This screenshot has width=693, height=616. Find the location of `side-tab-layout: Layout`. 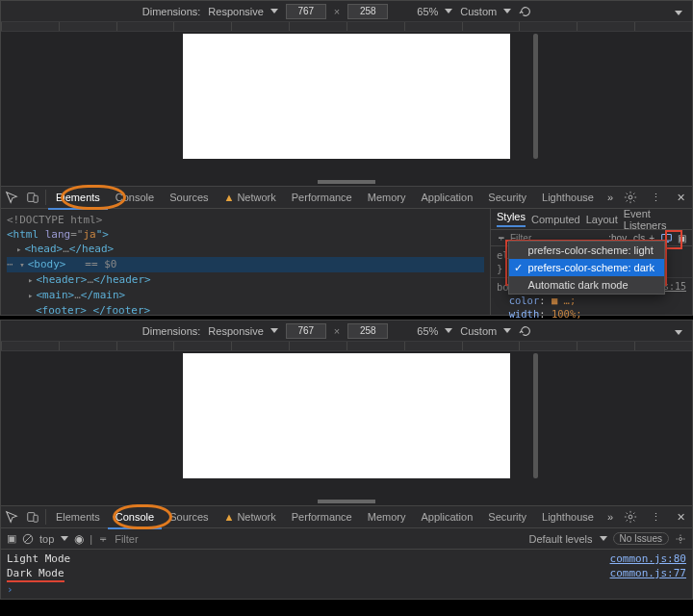

side-tab-layout: Layout is located at coordinates (603, 219).